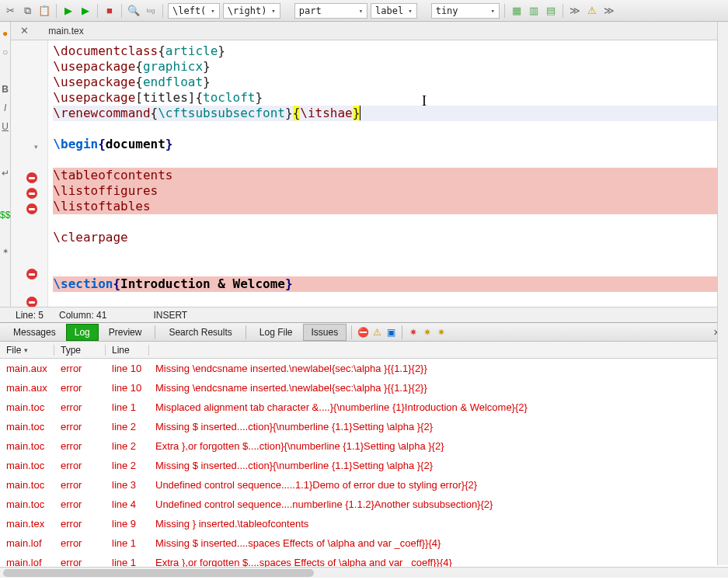  What do you see at coordinates (5, 173) in the screenshot?
I see `new-line-icon: ↵` at bounding box center [5, 173].